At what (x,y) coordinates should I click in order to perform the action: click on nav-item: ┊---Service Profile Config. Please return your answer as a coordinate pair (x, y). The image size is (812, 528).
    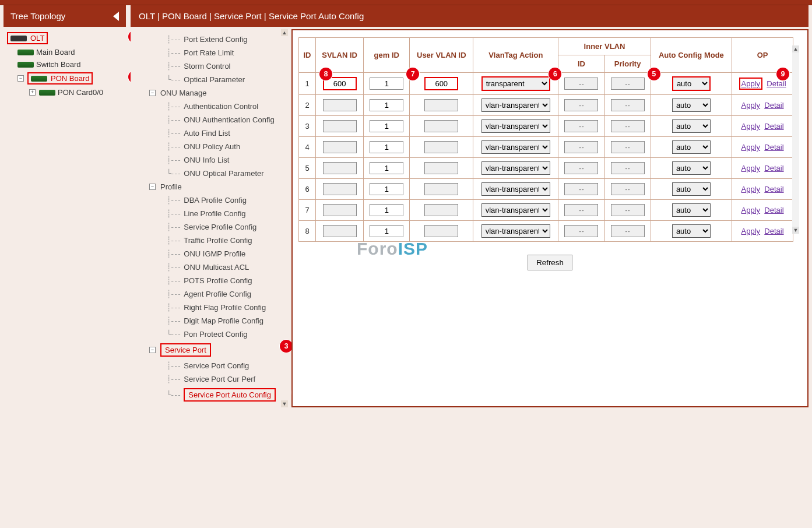
    Looking at the image, I should click on (227, 227).